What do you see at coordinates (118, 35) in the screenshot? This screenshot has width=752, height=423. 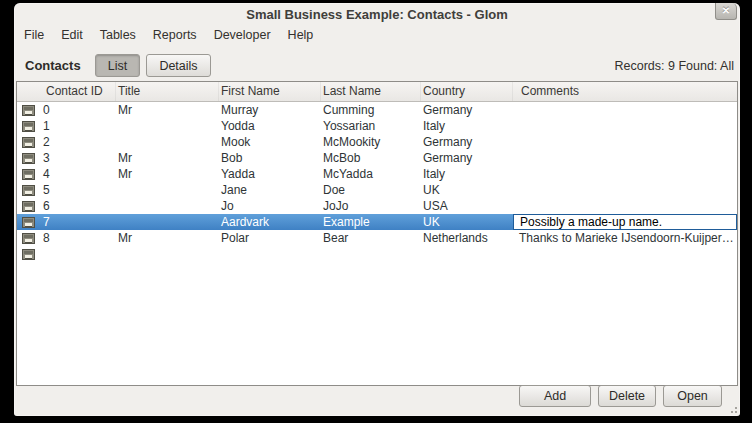 I see `menu-tables: Tables` at bounding box center [118, 35].